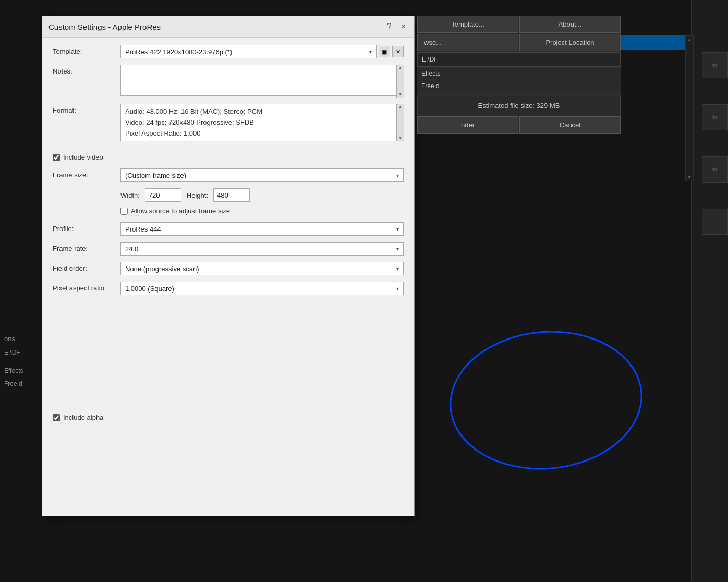 The width and height of the screenshot is (728, 582). What do you see at coordinates (401, 138) in the screenshot?
I see `format-scroll-down: ▼` at bounding box center [401, 138].